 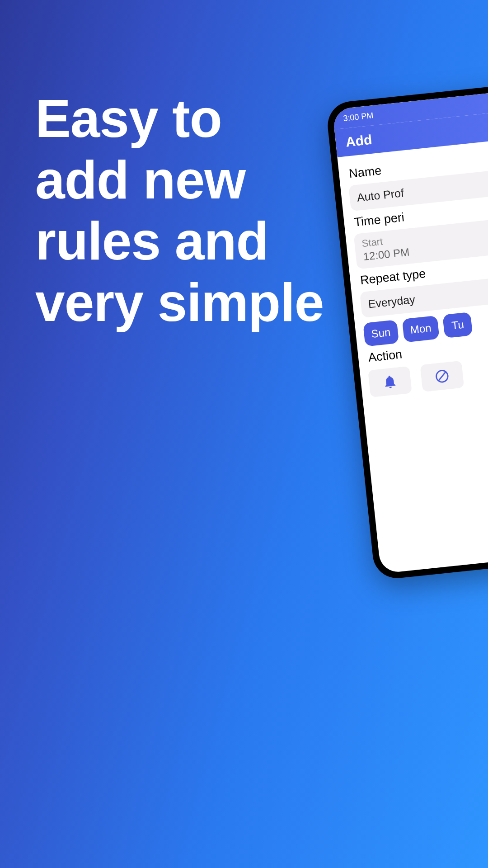 I want to click on headline-line: rules and, so click(x=179, y=241).